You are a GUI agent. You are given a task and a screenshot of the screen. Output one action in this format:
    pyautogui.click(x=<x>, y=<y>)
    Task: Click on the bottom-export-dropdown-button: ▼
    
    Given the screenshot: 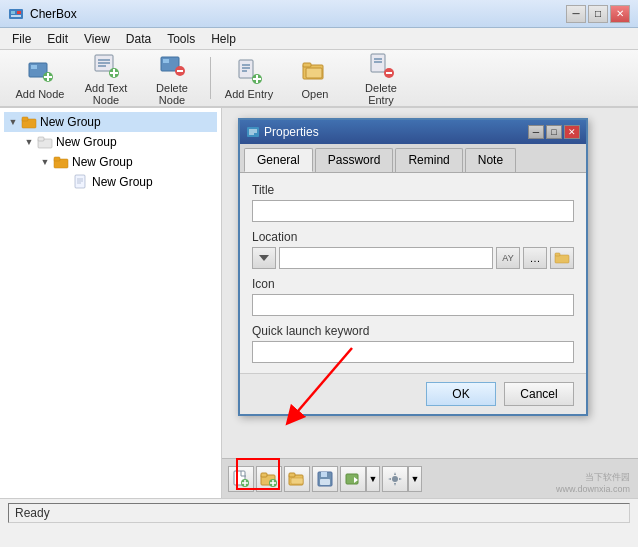 What is the action you would take?
    pyautogui.click(x=373, y=479)
    